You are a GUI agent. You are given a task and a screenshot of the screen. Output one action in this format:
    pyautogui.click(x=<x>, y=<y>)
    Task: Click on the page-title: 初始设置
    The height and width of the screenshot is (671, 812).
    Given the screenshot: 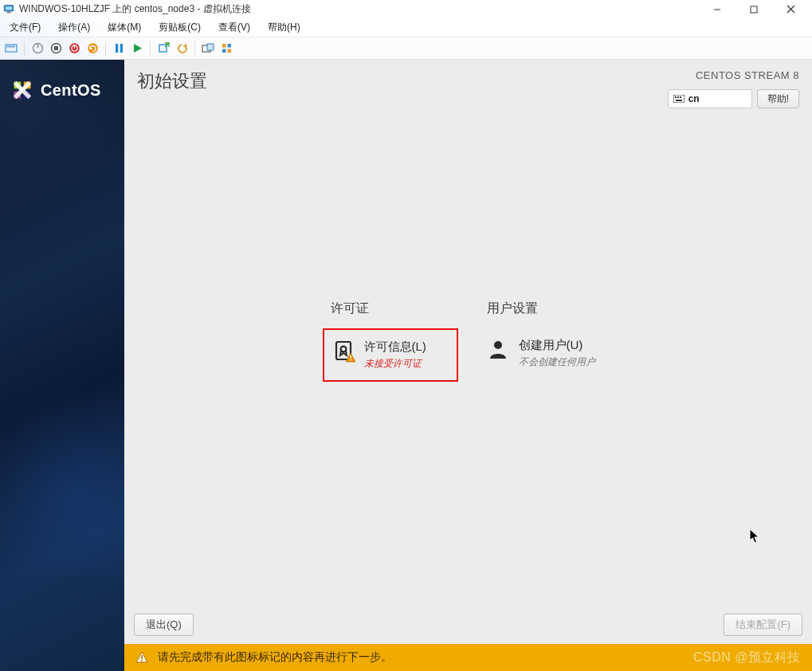 What is the action you would take?
    pyautogui.click(x=172, y=81)
    